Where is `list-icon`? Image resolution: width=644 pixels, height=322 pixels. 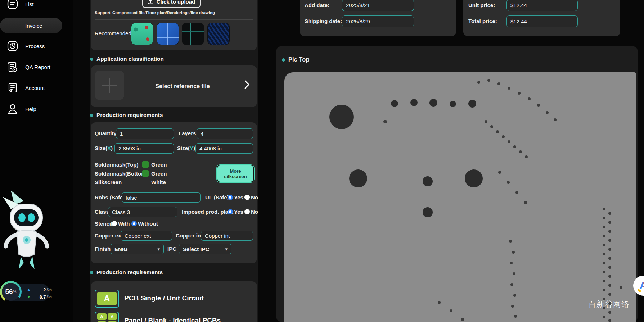 list-icon is located at coordinates (13, 5).